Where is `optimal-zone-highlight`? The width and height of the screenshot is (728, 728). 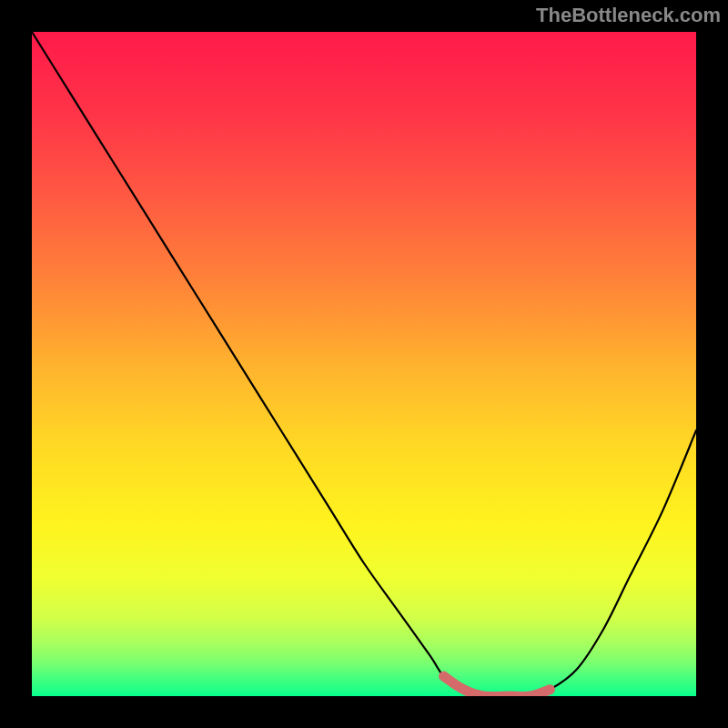
optimal-zone-highlight is located at coordinates (497, 686).